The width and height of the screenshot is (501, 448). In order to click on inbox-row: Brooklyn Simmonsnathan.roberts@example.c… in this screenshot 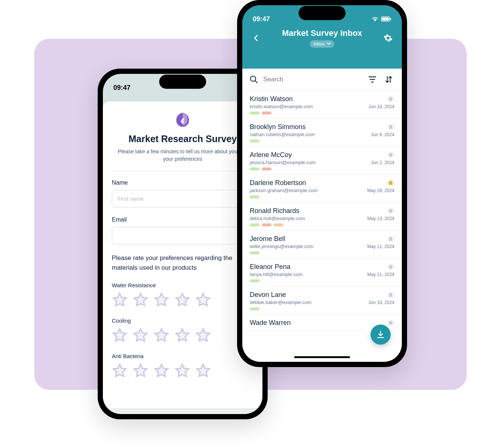, I will do `click(322, 133)`.